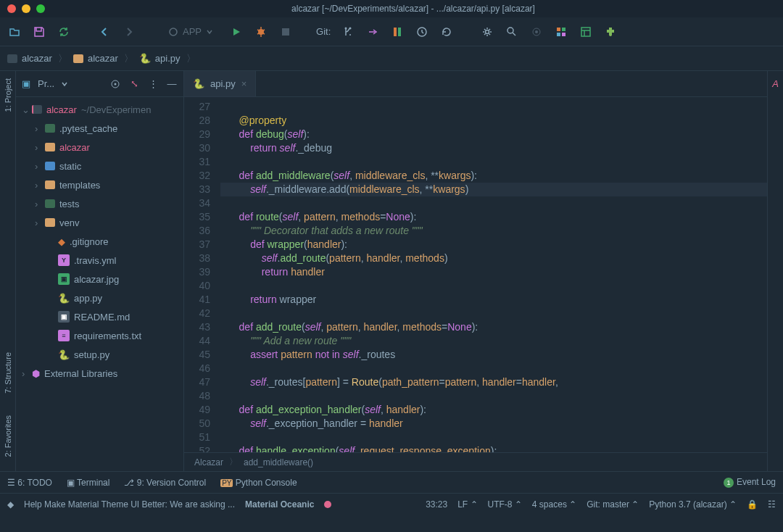 This screenshot has width=783, height=532. Describe the element at coordinates (397, 32) in the screenshot. I see `push-icon` at that location.